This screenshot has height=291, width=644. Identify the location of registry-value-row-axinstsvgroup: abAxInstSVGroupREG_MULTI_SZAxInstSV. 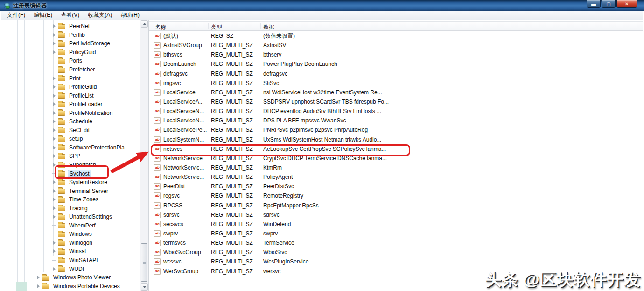
(396, 45).